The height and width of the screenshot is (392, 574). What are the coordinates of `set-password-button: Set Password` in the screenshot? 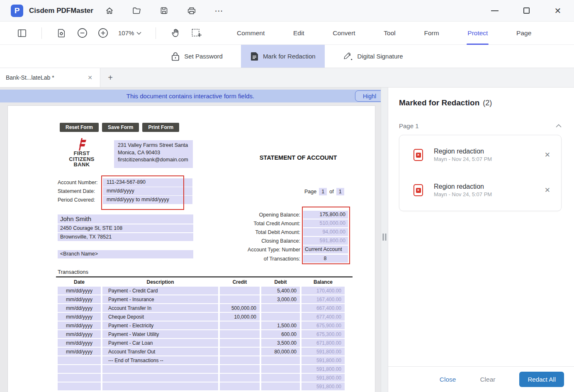 It's located at (197, 56).